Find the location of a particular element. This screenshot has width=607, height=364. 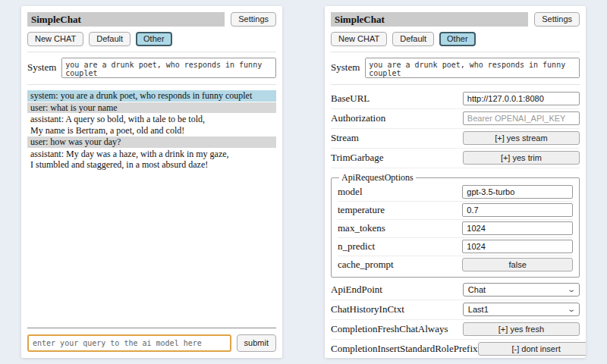

message-system: system: you are a drunk poet, who respon… is located at coordinates (152, 96).